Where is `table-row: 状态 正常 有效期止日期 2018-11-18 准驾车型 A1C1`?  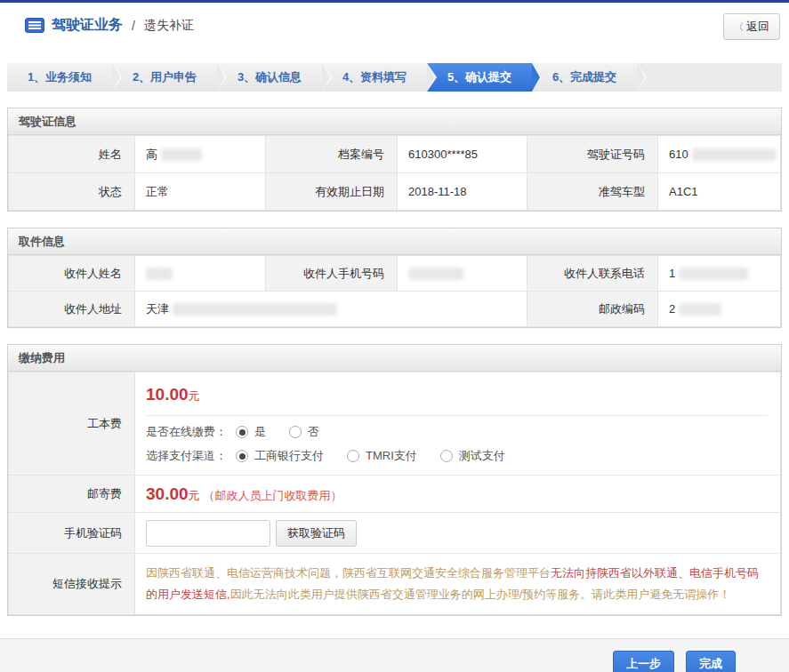 table-row: 状态 正常 有效期止日期 2018-11-18 准驾车型 A1C1 is located at coordinates (395, 192).